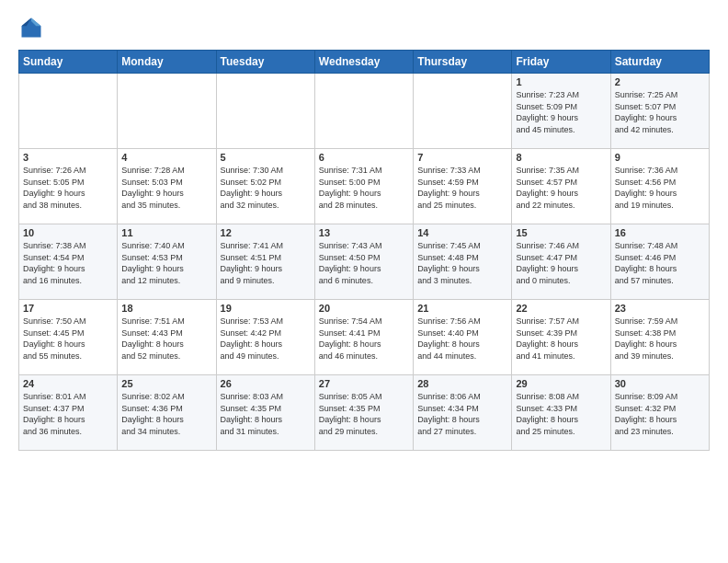 This screenshot has width=728, height=563. What do you see at coordinates (68, 188) in the screenshot?
I see `day-info: Sunrise: 7:26 AM Sunset: 5:05 PM Dayligh…` at bounding box center [68, 188].